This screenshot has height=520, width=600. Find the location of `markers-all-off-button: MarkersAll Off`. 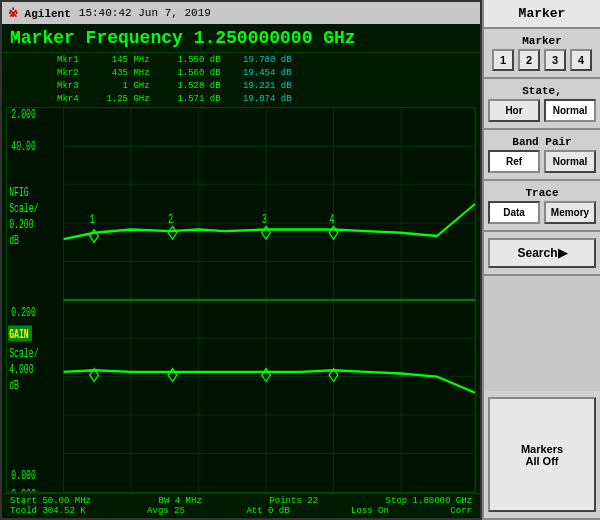

markers-all-off-button: MarkersAll Off is located at coordinates (542, 454).